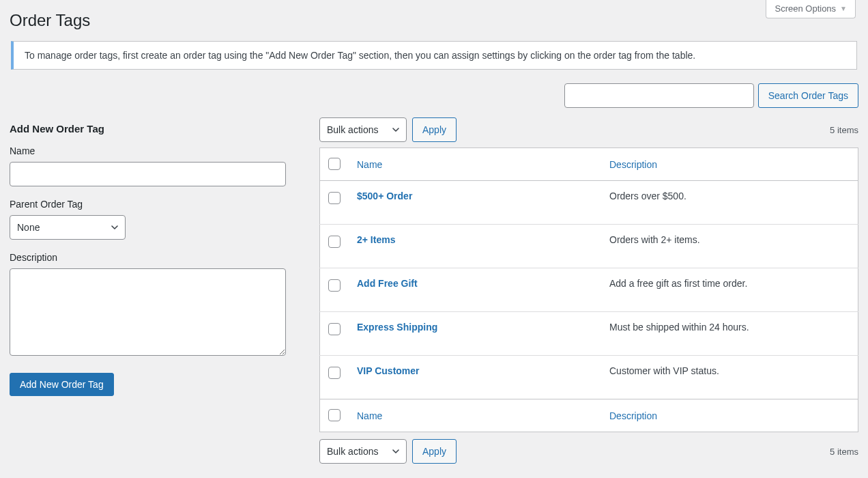  What do you see at coordinates (334, 415) in the screenshot?
I see `select-all-checkbox-bottom` at bounding box center [334, 415].